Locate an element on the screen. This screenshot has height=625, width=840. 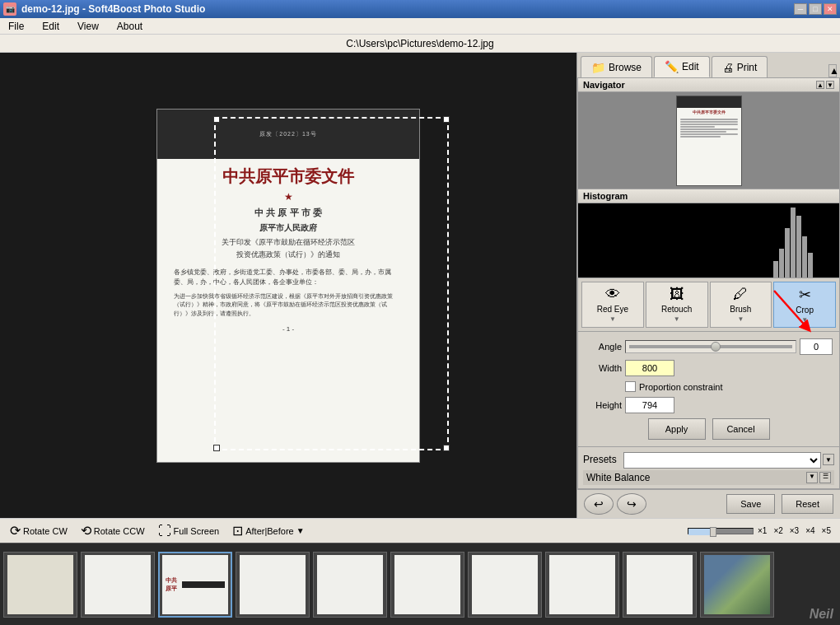
rotate-cw-button: ⟳ Rotate CW is located at coordinates (39, 530).